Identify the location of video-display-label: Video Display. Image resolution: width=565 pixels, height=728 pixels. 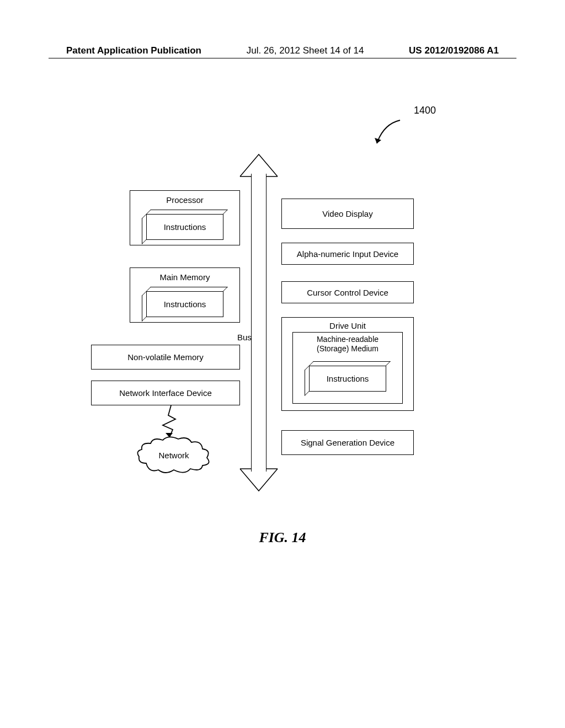
(348, 214).